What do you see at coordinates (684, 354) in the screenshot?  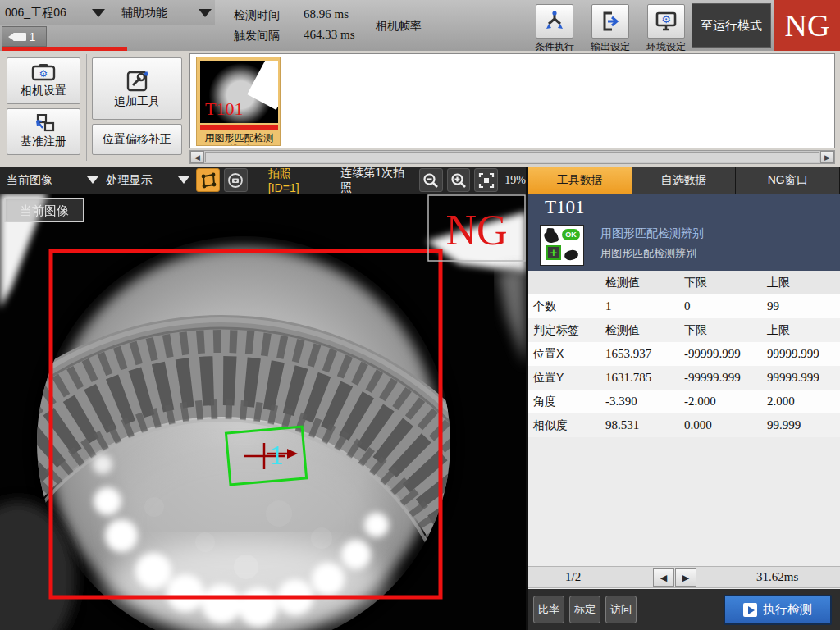 I see `measurement-table: 检测值 下限 上限 个数 1 0 99 判定标签 检测值 下限 上限 位置X 1…` at bounding box center [684, 354].